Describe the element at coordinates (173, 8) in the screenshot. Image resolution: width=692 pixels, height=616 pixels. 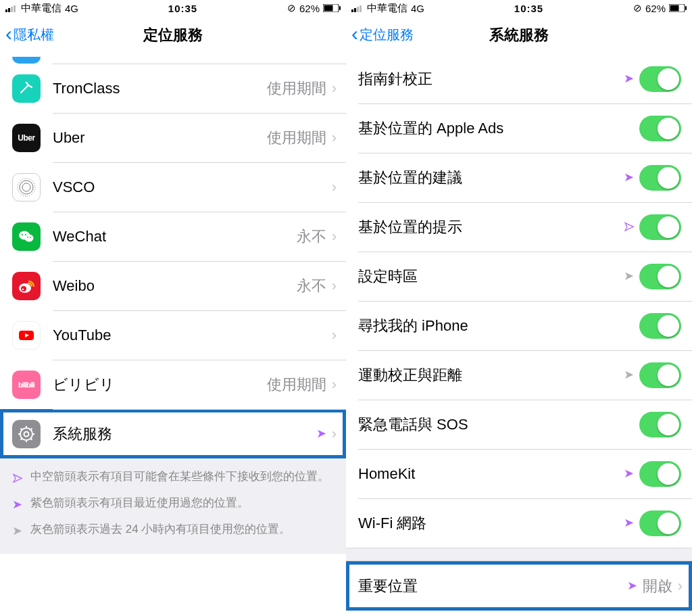
I see `status-bar: 中華電信 4G 10:35 ⊘ 62%` at that location.